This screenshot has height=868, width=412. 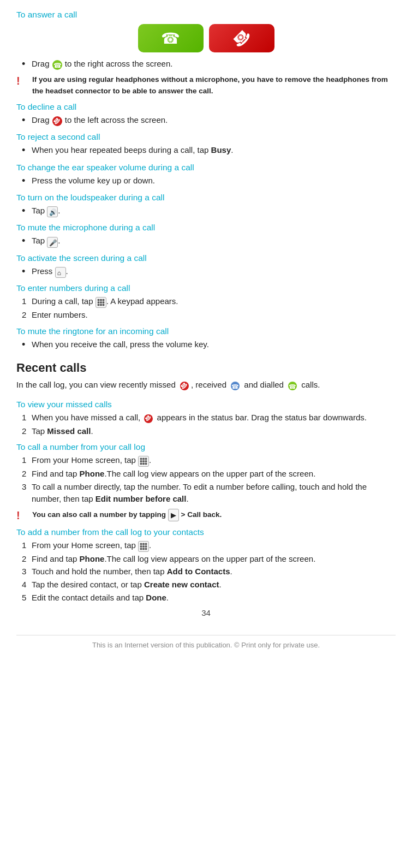 I want to click on decline-drag-instruction: • Drag ☎ to the left across the screen., so click(x=208, y=120).